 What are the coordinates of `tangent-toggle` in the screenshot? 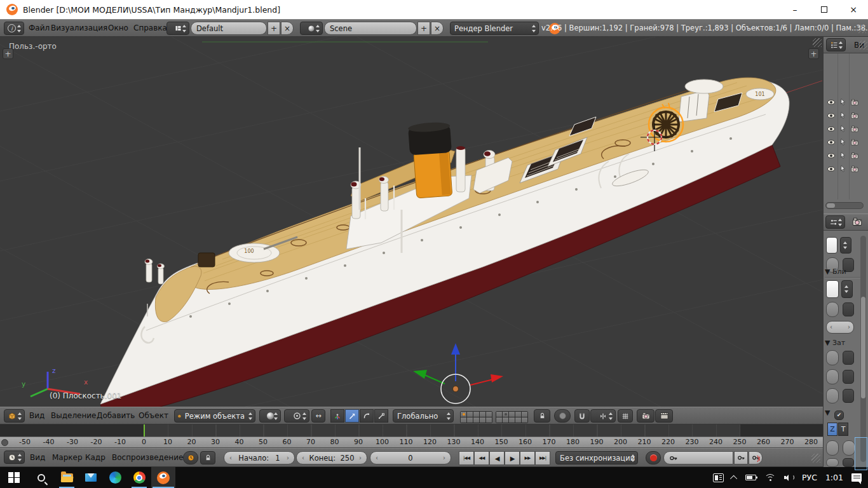 It's located at (848, 377).